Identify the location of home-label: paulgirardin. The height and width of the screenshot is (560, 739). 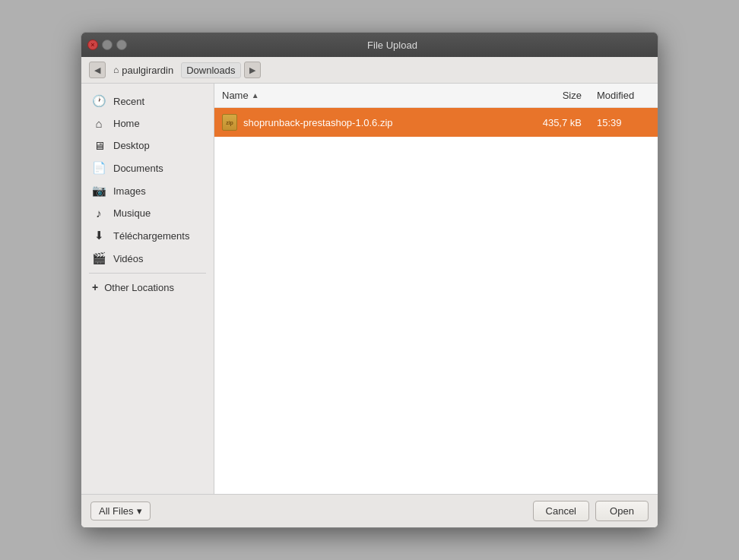
(147, 70).